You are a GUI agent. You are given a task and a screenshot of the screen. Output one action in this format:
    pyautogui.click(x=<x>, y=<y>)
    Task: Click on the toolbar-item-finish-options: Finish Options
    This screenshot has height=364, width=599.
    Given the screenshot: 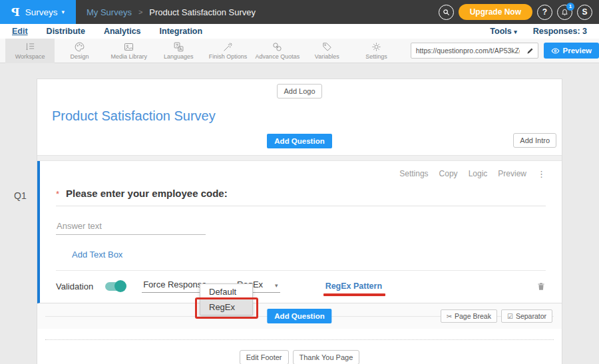 What is the action you would take?
    pyautogui.click(x=228, y=51)
    